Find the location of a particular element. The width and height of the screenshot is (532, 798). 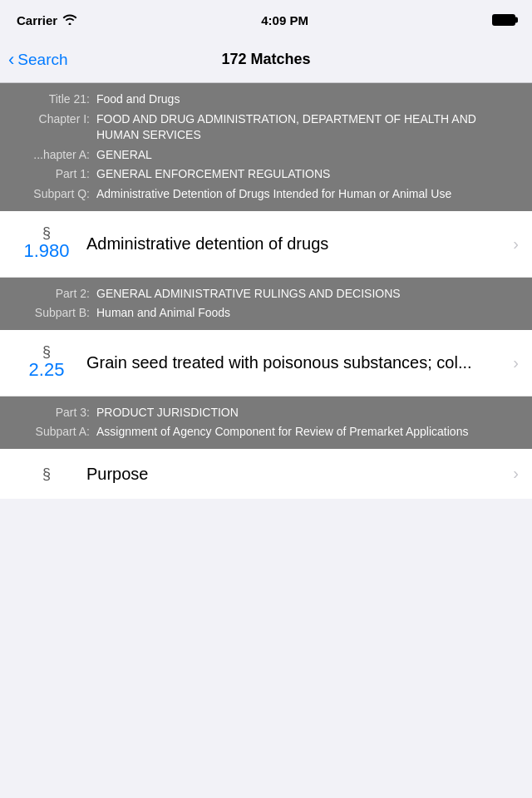

carrier-label: Carrier is located at coordinates (37, 20).